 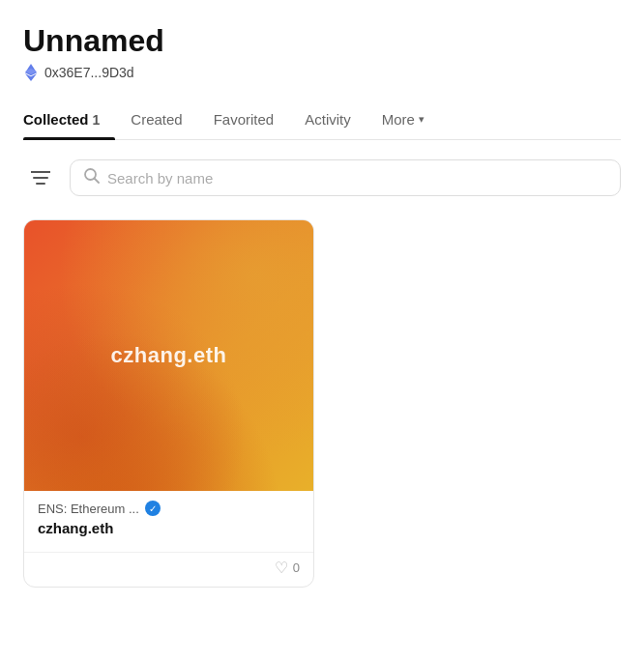 I want to click on tab-created: Created, so click(x=157, y=120).